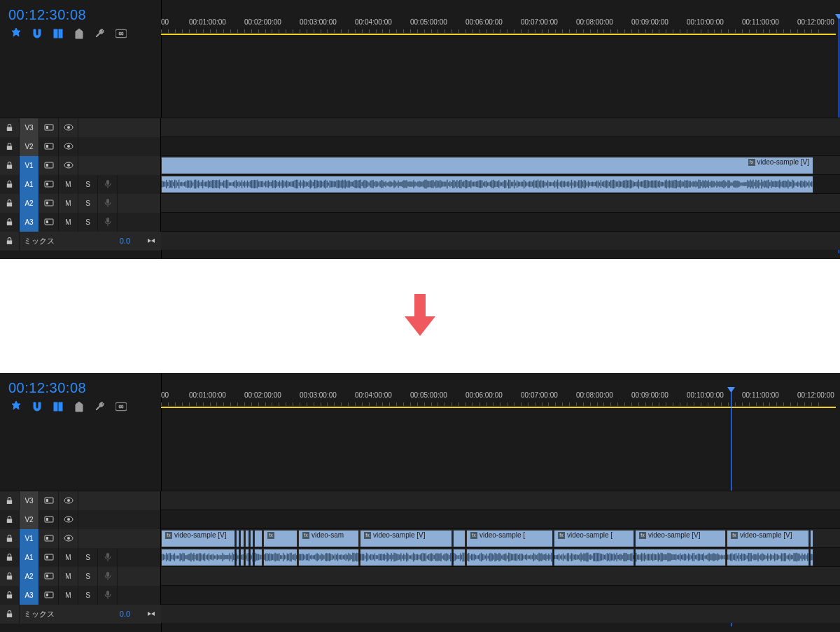 This screenshot has width=840, height=632. Describe the element at coordinates (487, 165) in the screenshot. I see `video-clip: fxvideo-sample [V]` at that location.